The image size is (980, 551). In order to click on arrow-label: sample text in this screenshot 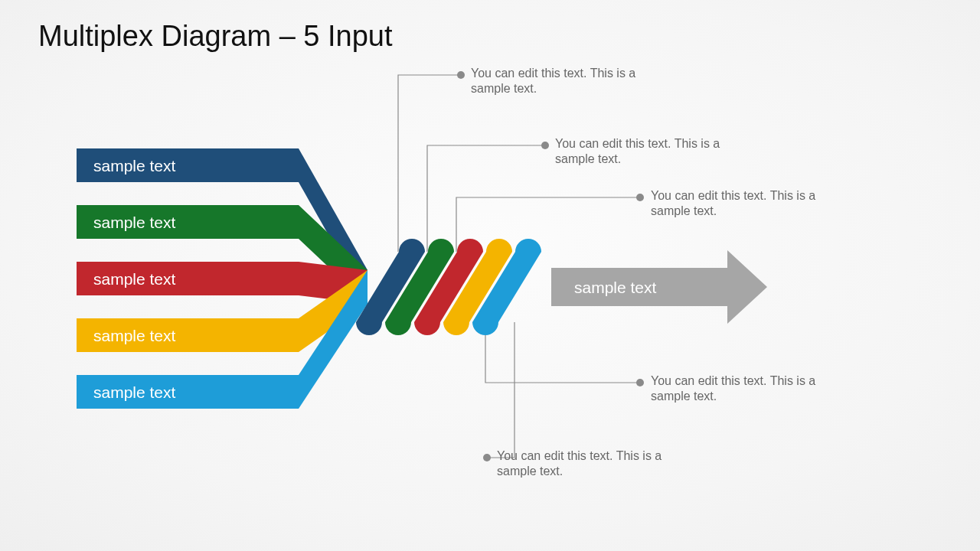, I will do `click(616, 288)`.